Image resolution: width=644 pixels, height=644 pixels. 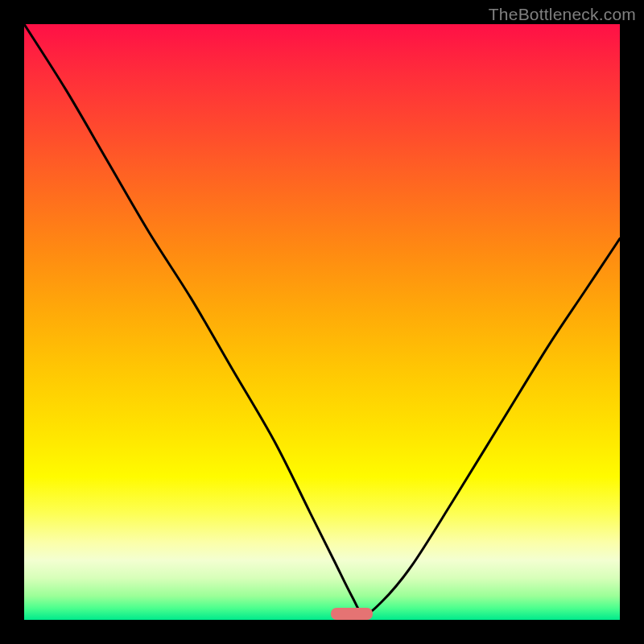 What do you see at coordinates (352, 613) in the screenshot?
I see `optimal-marker` at bounding box center [352, 613].